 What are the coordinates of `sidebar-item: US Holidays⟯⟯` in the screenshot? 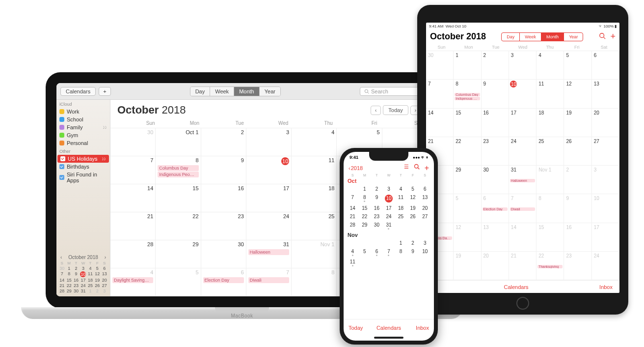 It's located at (83, 159).